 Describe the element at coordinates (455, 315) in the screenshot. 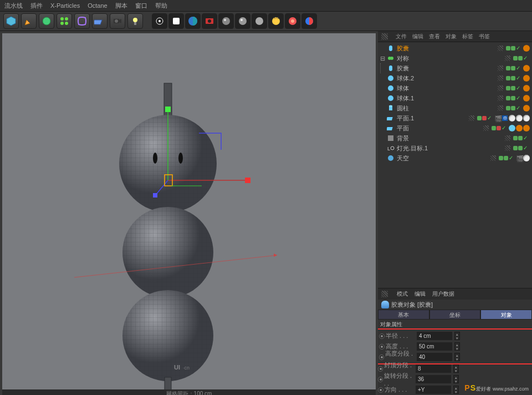

I see `attr-sub-tabs: 基本 坐标 对象` at that location.